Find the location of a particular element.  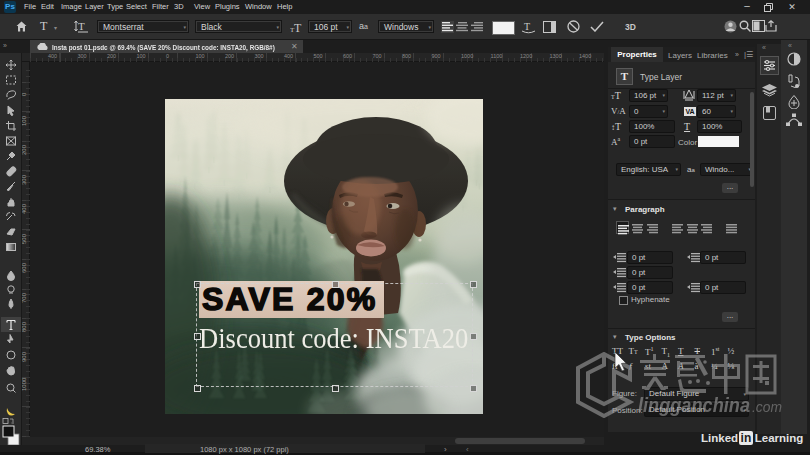

svg-text: .com is located at coordinates (767, 407).